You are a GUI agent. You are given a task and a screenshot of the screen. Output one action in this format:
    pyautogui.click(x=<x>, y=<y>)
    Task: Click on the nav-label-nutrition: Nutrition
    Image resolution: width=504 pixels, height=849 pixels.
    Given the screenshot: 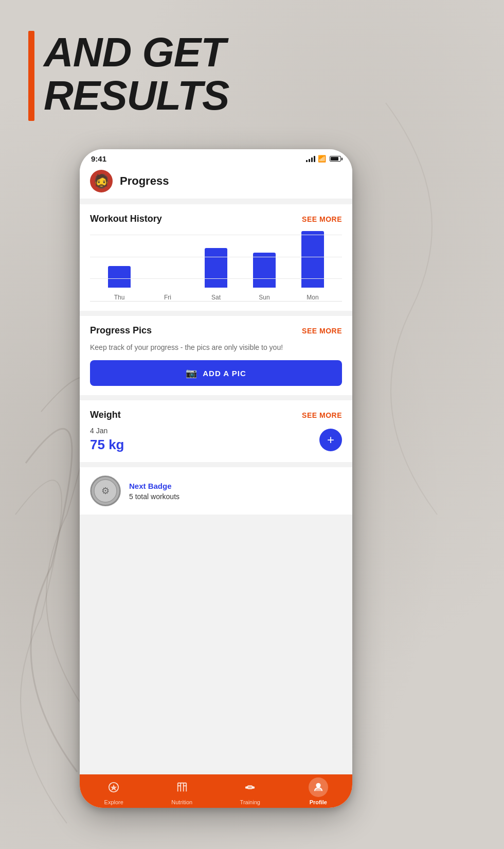 What is the action you would take?
    pyautogui.click(x=182, y=802)
    